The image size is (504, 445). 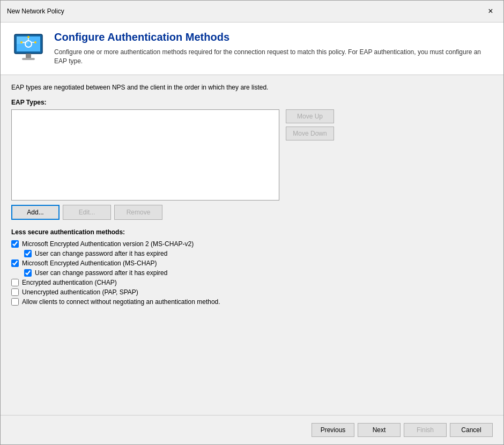 I want to click on checkbox-pap, so click(x=15, y=292).